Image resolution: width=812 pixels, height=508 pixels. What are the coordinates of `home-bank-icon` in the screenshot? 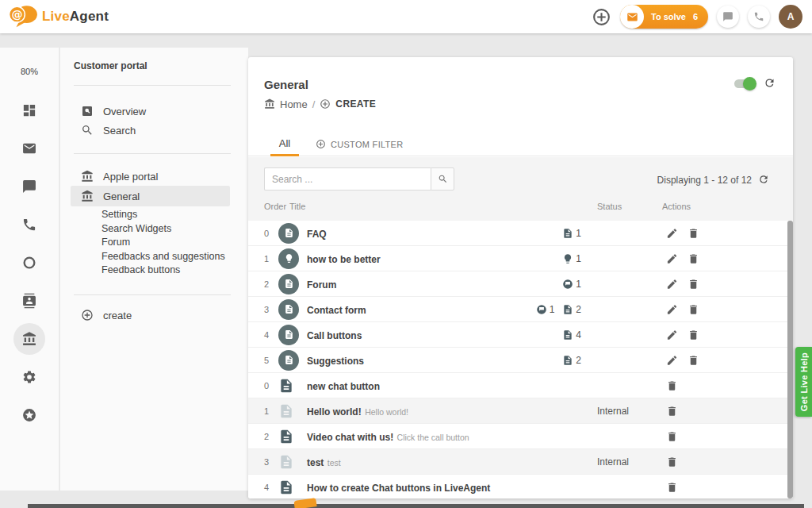 It's located at (270, 104).